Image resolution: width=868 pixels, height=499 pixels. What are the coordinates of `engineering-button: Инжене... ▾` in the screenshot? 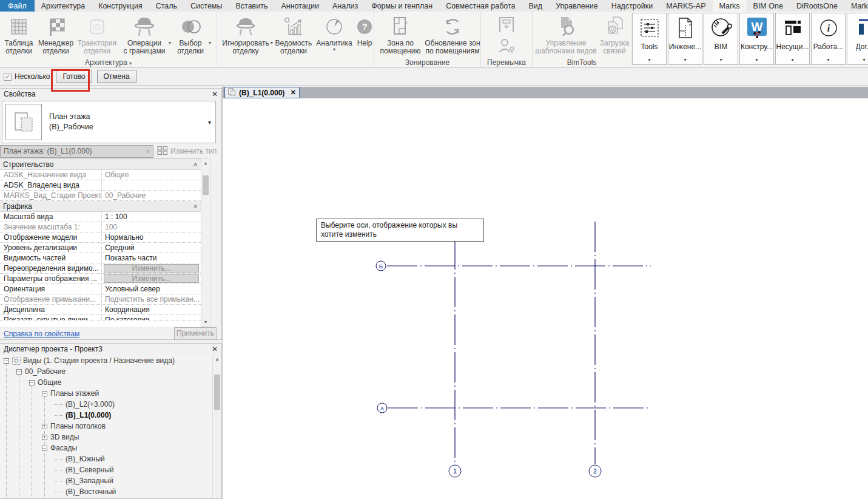 It's located at (685, 39).